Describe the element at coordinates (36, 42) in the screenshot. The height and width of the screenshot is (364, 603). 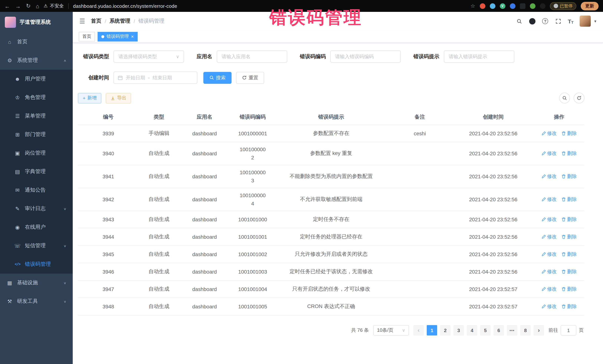
I see `sidebar-item-home: ⌂ 首页` at that location.